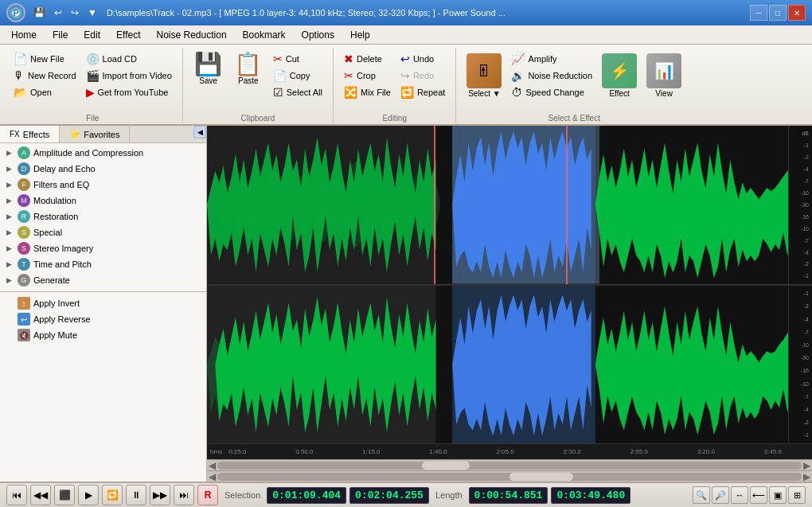  What do you see at coordinates (75, 13) in the screenshot?
I see `redo-quick-btn: ↪` at bounding box center [75, 13].